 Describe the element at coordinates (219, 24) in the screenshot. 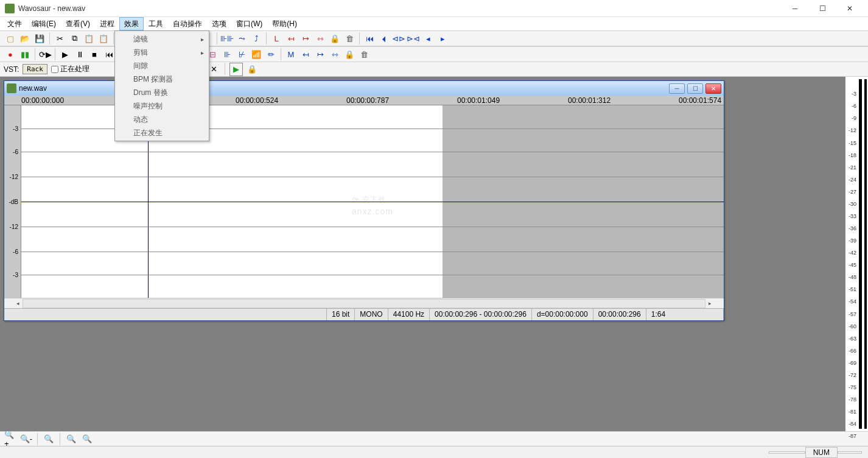

I see `menu-options: 选项` at that location.